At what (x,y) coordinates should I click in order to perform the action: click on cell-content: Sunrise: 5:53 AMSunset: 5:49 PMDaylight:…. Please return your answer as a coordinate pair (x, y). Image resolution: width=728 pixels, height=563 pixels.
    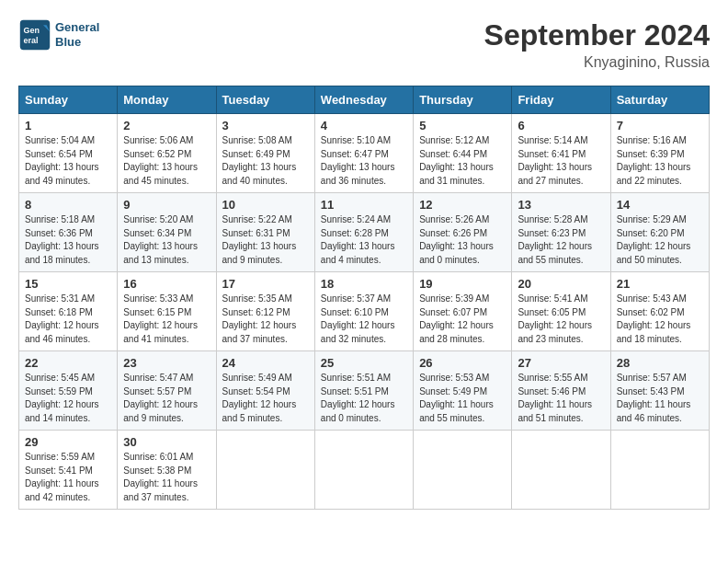
    Looking at the image, I should click on (462, 398).